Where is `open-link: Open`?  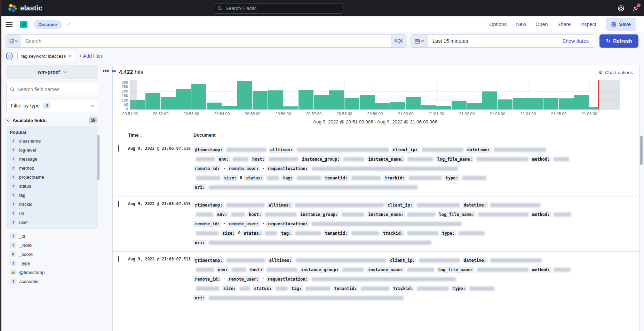 open-link: Open is located at coordinates (541, 24).